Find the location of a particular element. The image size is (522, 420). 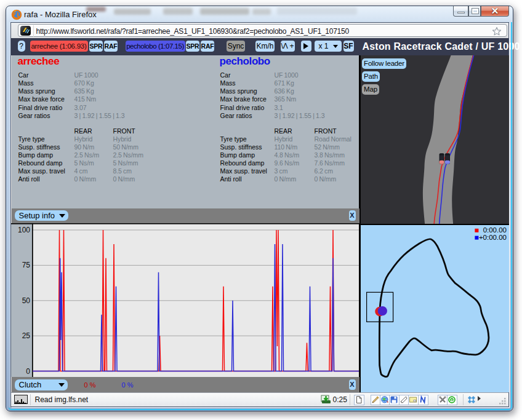

svg-text: 0:00.00 is located at coordinates (494, 230).